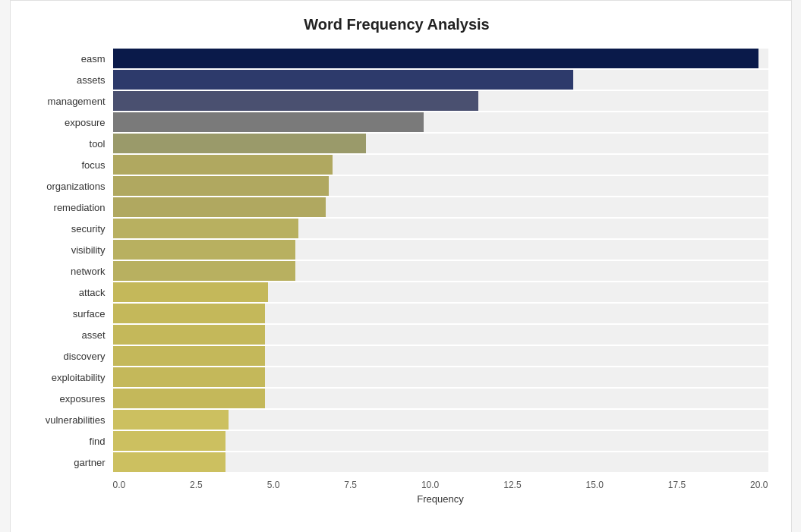 Image resolution: width=801 pixels, height=532 pixels. What do you see at coordinates (595, 485) in the screenshot?
I see `x-tick-label: 15.0` at bounding box center [595, 485].